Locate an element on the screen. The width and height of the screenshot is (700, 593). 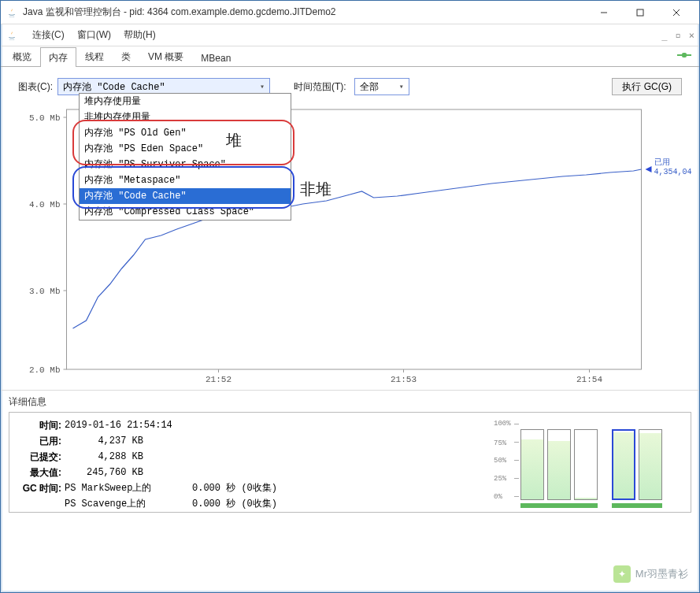
kv-key: 已提交: is located at coordinates (41, 457).